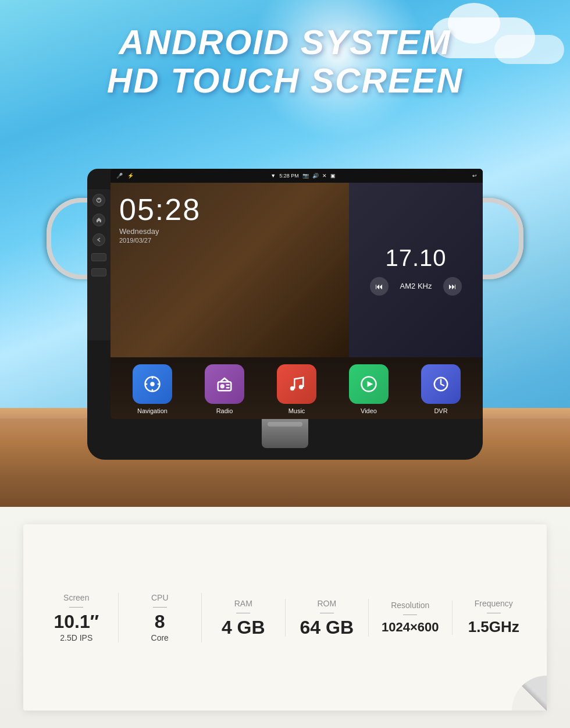 Image resolution: width=570 pixels, height=728 pixels. Describe the element at coordinates (441, 411) in the screenshot. I see `app-label-dvr: DVR` at that location.